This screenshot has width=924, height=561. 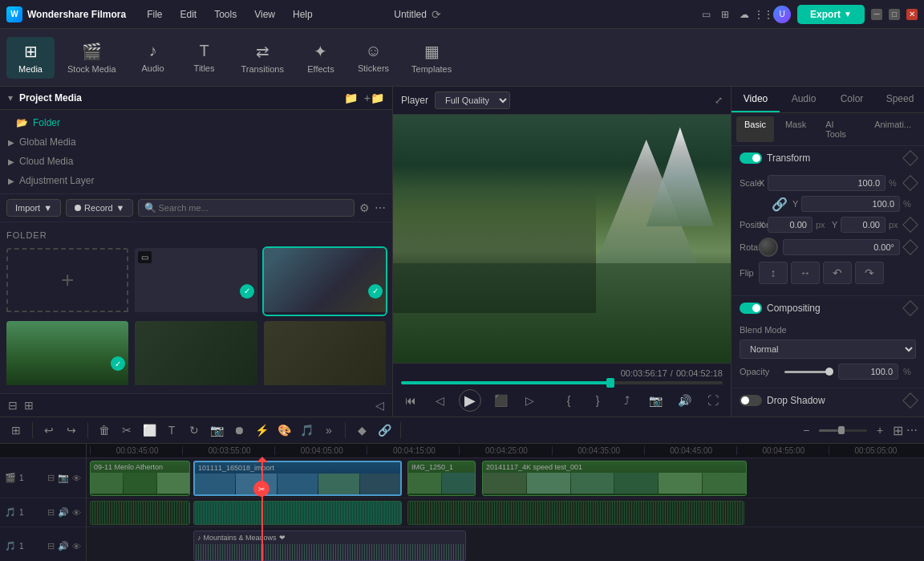 What do you see at coordinates (751, 308) in the screenshot?
I see `compositing-toggle` at bounding box center [751, 308].